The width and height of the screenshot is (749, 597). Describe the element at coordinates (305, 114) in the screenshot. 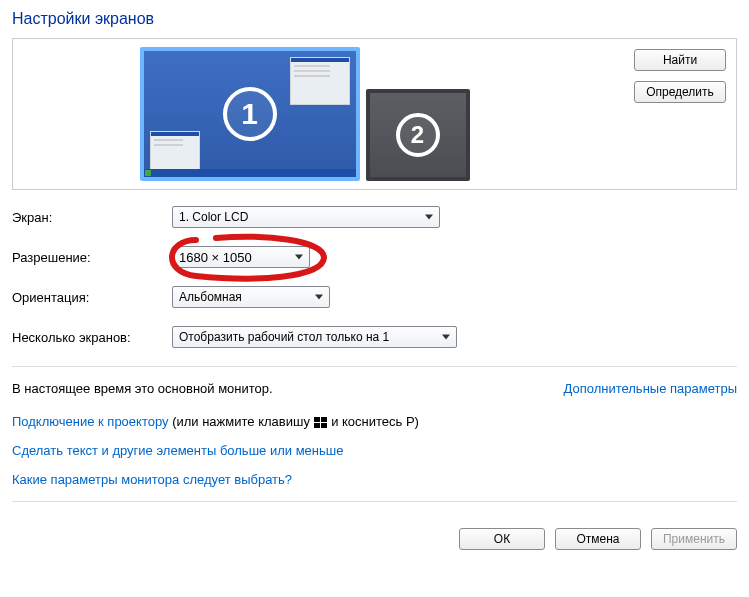

I see `monitors-group: 1 2` at that location.